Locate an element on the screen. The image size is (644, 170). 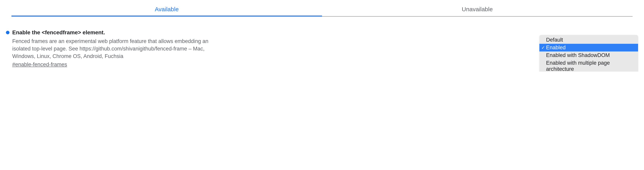
flag-value-dropdown: Default ✓ Enabled Enabled with ShadowDOM… is located at coordinates (588, 53).